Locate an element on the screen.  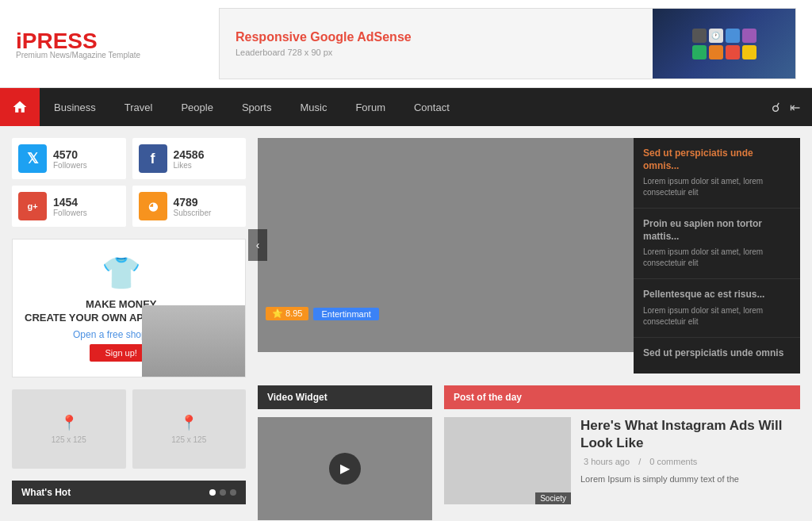
nav-item-contact: Contact is located at coordinates (431, 108).